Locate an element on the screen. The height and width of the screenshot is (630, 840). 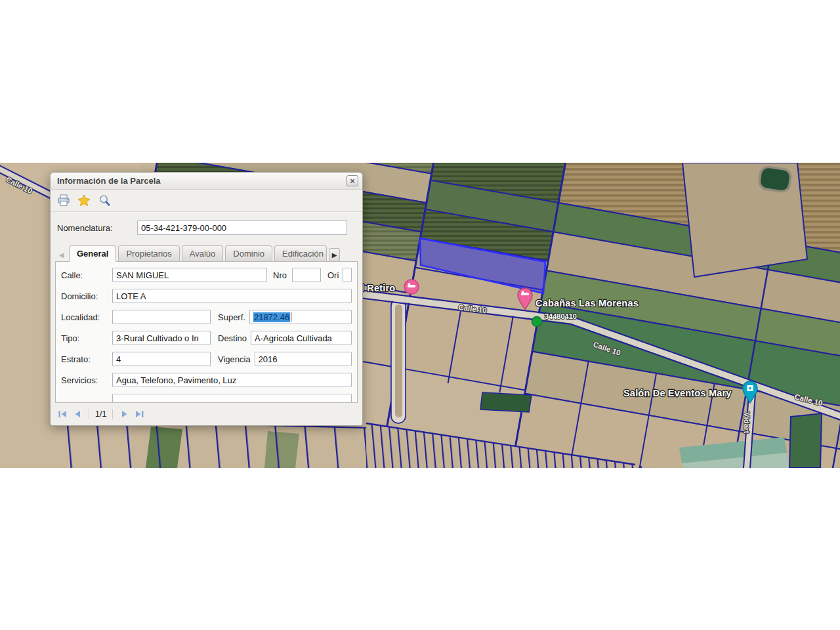
superf-label: Superf. is located at coordinates (232, 318).